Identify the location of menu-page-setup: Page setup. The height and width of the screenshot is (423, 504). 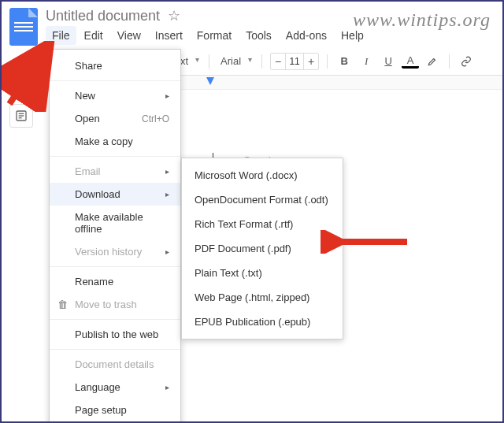
(115, 410).